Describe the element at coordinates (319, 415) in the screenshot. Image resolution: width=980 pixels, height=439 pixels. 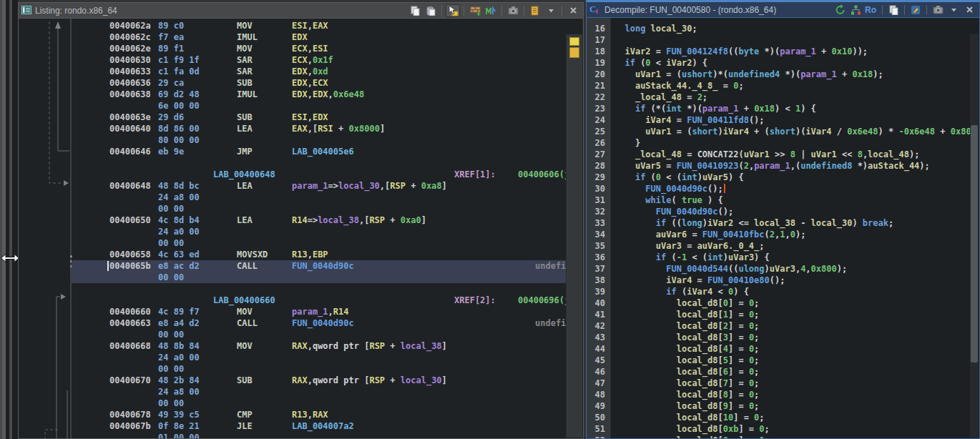
I see `listing-row: 0040067849 39 c5CMPR13,RAX` at that location.